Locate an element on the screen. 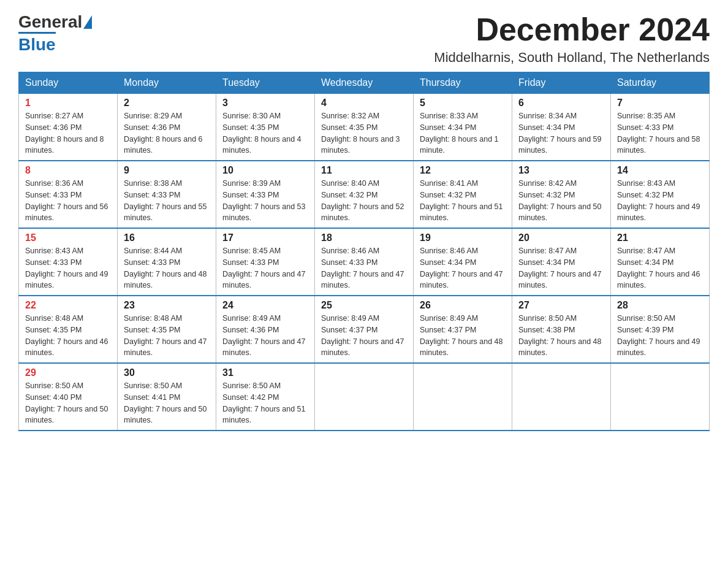  day-number: 9 is located at coordinates (167, 170).